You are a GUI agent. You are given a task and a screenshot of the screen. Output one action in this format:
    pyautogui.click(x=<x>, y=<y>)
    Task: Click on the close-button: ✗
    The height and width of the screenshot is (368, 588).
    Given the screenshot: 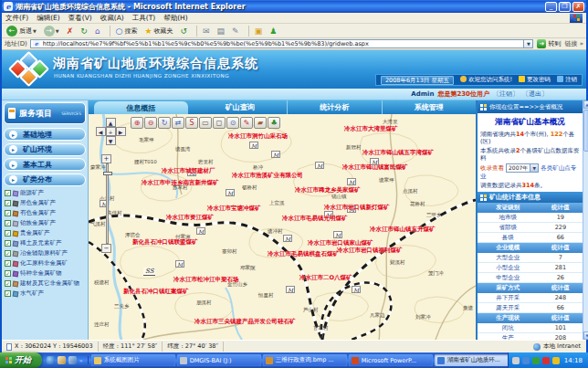 What is the action you would take?
    pyautogui.click(x=579, y=7)
    